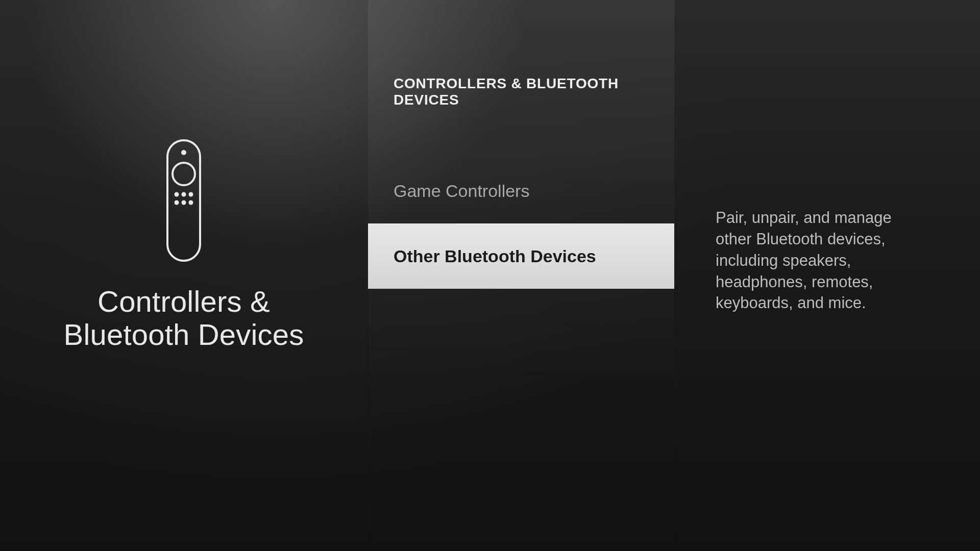 The width and height of the screenshot is (980, 551). I want to click on menu-heading: CONTROLLERS & BLUETOOTH DEVICES, so click(521, 54).